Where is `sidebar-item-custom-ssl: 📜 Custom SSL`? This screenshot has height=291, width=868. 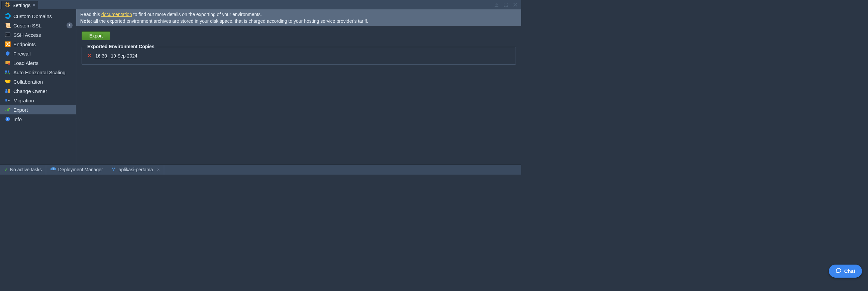 sidebar-item-custom-ssl: 📜 Custom SSL is located at coordinates (38, 26).